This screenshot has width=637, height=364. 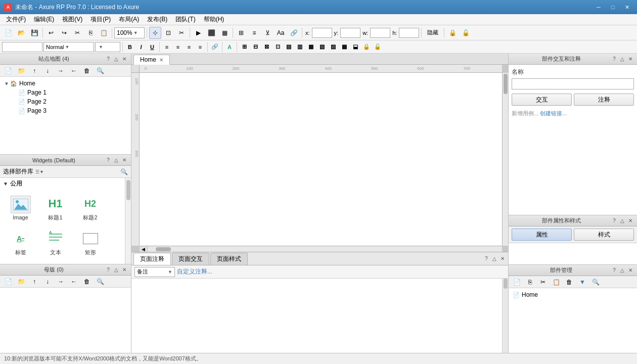 What do you see at coordinates (116, 160) in the screenshot?
I see `widgets-expand-icon: △` at bounding box center [116, 160].